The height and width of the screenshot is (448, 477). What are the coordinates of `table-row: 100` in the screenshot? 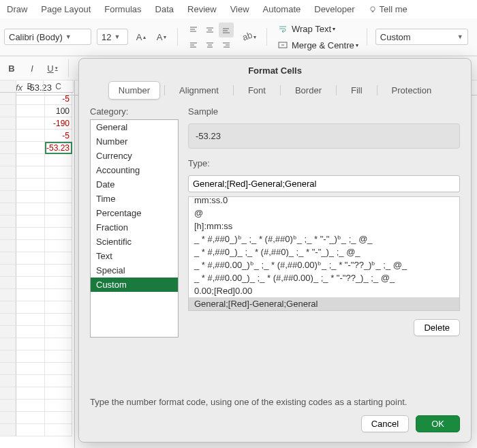 It's located at (37, 111).